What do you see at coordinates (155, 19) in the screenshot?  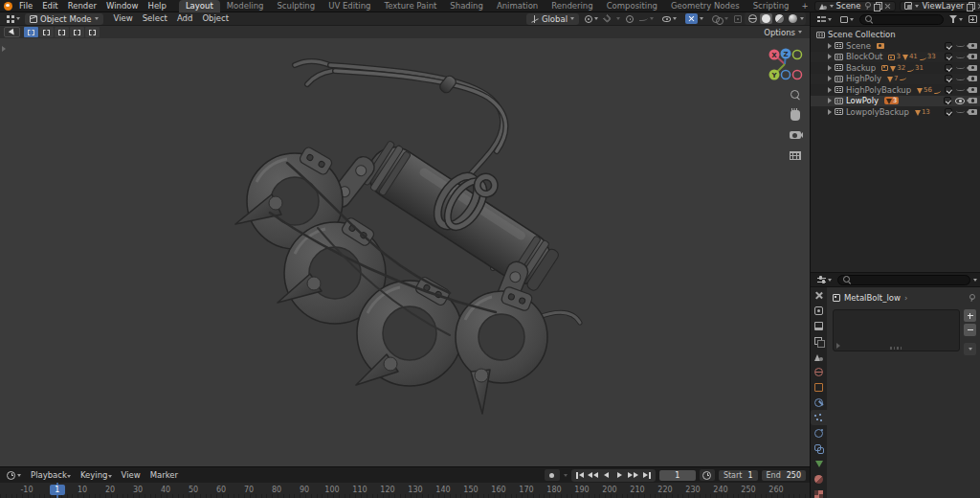 I see `viewport-menu-select: Select` at bounding box center [155, 19].